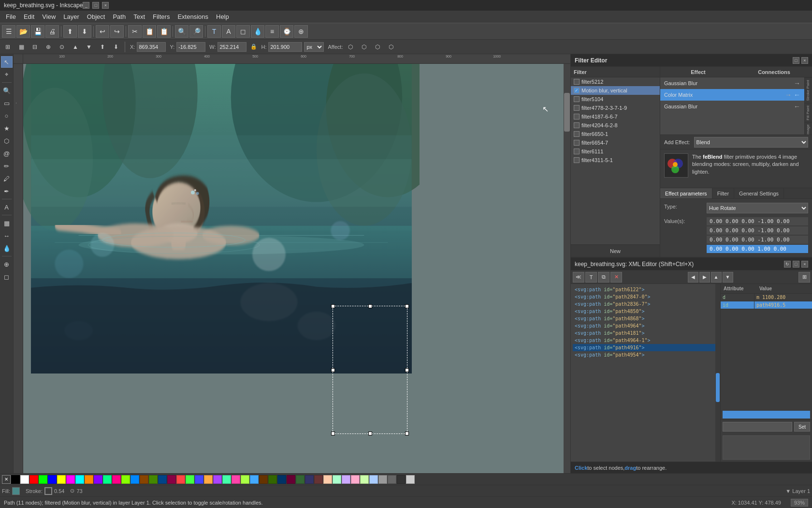 The width and height of the screenshot is (812, 508). I want to click on export-button: ⬇, so click(85, 31).